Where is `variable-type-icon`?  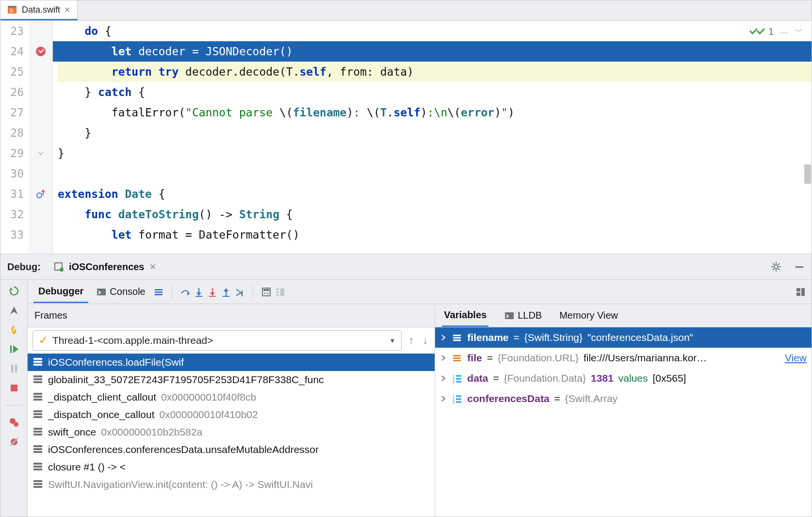
variable-type-icon is located at coordinates (457, 338).